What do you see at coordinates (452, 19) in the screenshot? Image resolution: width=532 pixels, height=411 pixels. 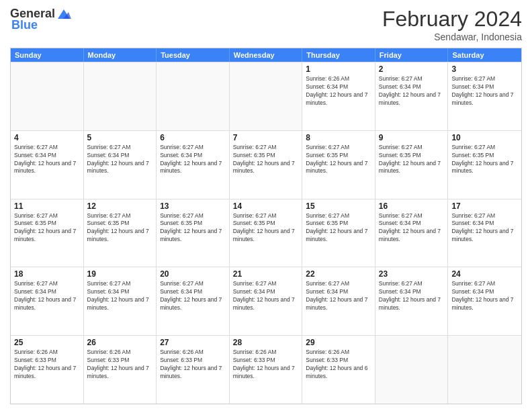 I see `month-title: February 2024` at bounding box center [452, 19].